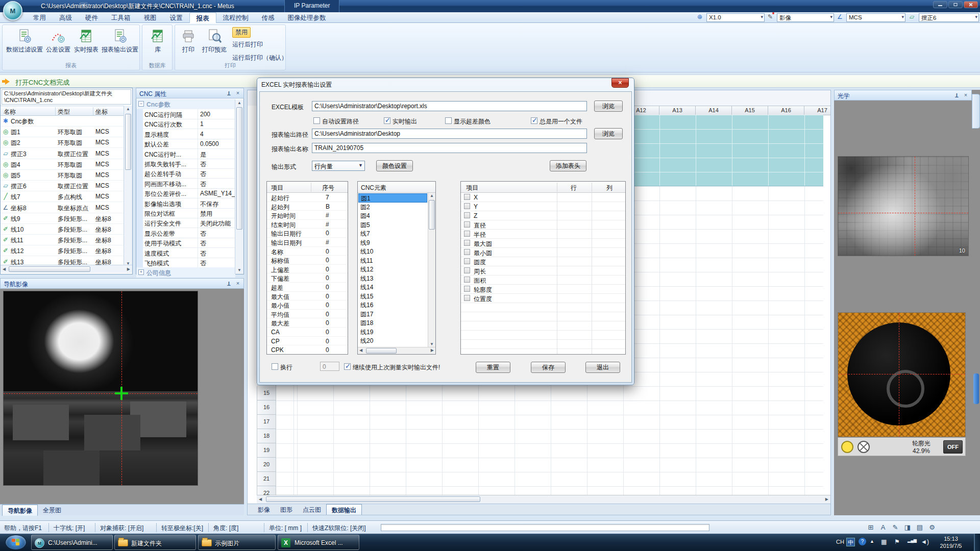 Image resolution: width=980 pixels, height=551 pixels. I want to click on cnc-element-圆5: 圆5, so click(393, 225).